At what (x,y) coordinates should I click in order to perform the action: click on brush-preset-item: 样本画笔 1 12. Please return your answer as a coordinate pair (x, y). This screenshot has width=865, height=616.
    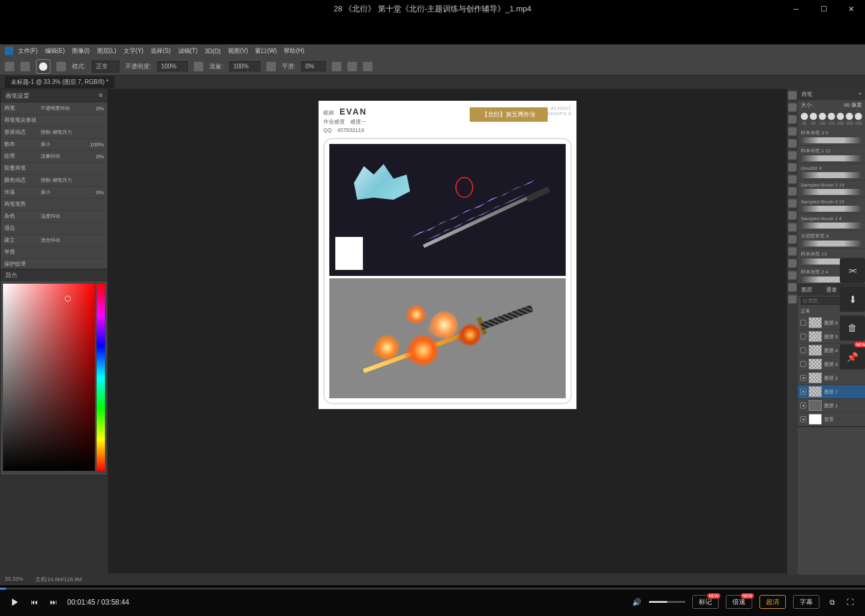
    Looking at the image, I should click on (831, 155).